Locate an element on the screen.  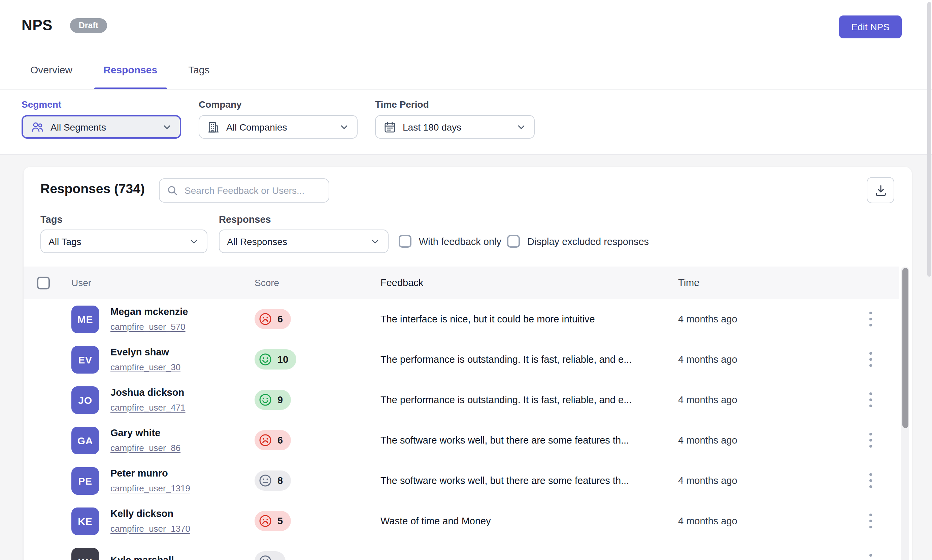
display-excluded-checkbox is located at coordinates (513, 241).